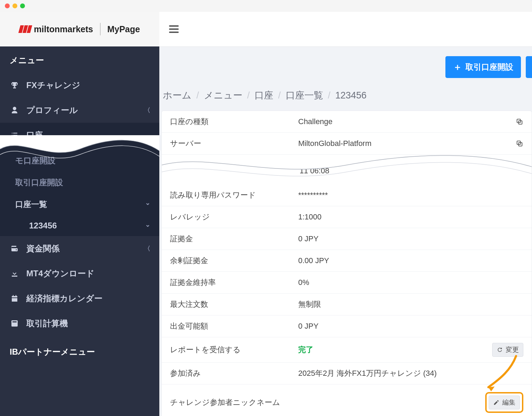  I want to click on button-label: 取引口座開設, so click(489, 67).